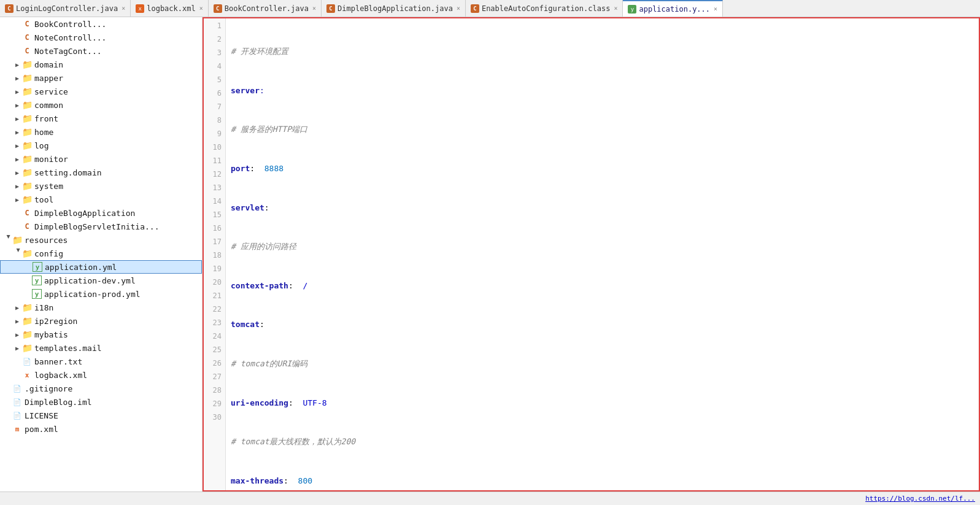  I want to click on tree-arrow-service: ▶, so click(17, 91).